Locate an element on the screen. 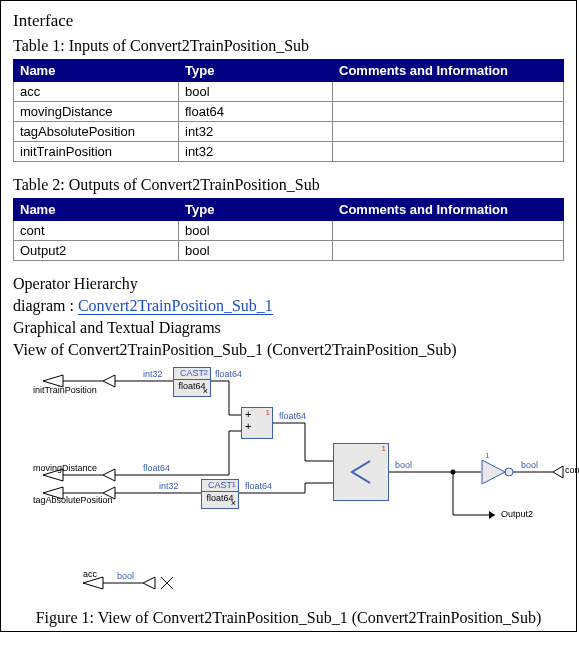 This screenshot has width=579, height=672. figure-caption: Figure 1: View of Convert2TrainPosition_… is located at coordinates (288, 618).